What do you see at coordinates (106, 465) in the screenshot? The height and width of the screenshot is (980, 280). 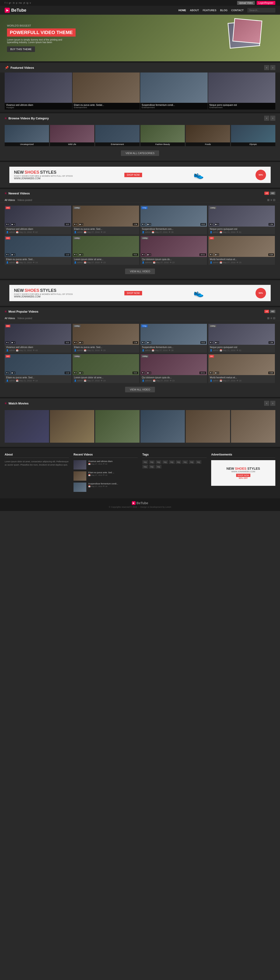 I see `recent-video-item: Vivamus sed ultrices diam 📅 May 27, 2016…` at bounding box center [106, 465].